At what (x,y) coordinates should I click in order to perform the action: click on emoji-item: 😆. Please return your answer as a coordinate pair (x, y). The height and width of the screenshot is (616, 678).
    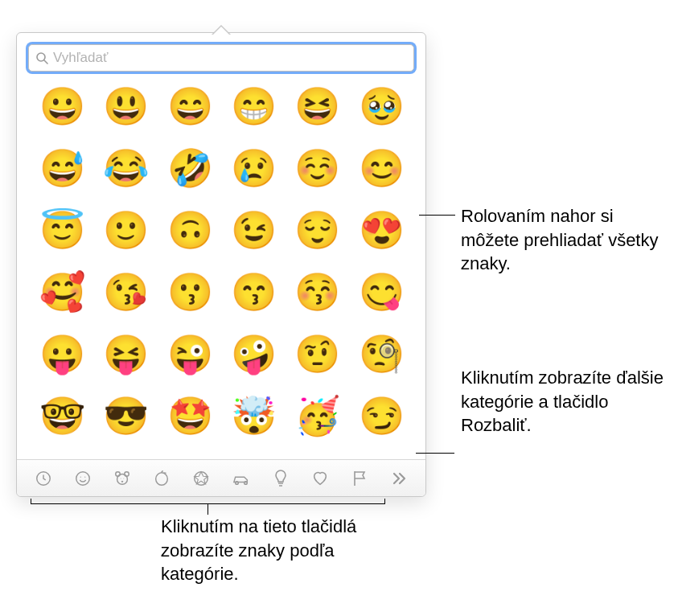
    Looking at the image, I should click on (317, 109).